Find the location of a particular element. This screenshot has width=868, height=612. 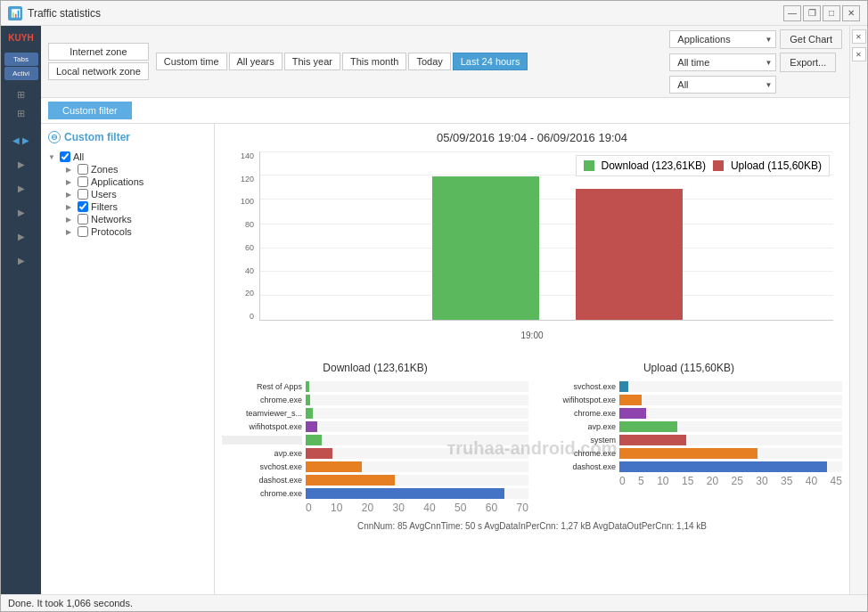

restore-button: ❐ is located at coordinates (812, 13).